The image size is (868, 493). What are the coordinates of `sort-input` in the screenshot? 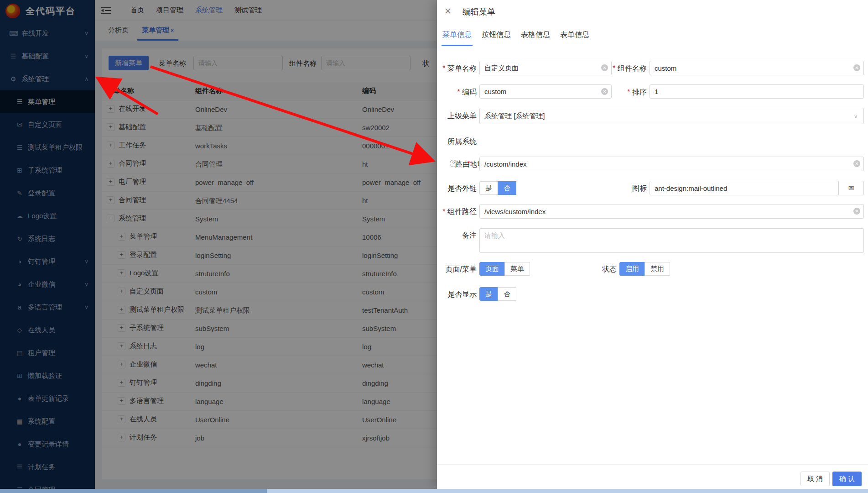 It's located at (757, 91).